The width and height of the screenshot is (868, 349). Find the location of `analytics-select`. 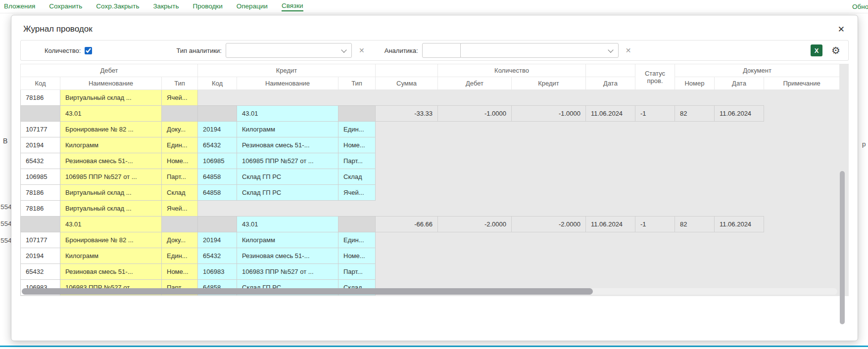

analytics-select is located at coordinates (539, 50).